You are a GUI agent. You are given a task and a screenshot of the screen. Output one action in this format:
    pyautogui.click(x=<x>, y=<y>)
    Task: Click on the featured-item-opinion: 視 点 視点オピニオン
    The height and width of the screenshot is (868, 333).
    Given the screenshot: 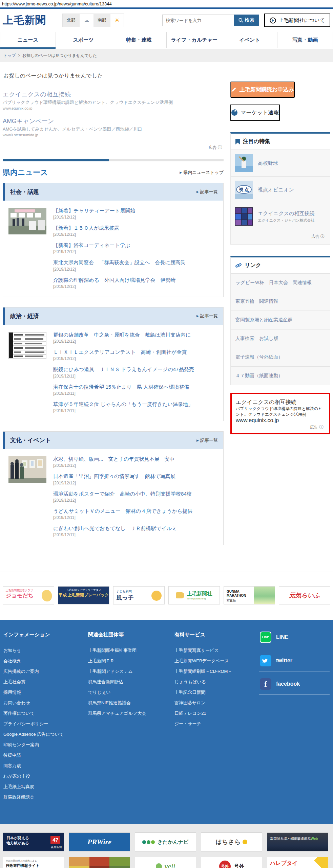 What is the action you would take?
    pyautogui.click(x=280, y=189)
    